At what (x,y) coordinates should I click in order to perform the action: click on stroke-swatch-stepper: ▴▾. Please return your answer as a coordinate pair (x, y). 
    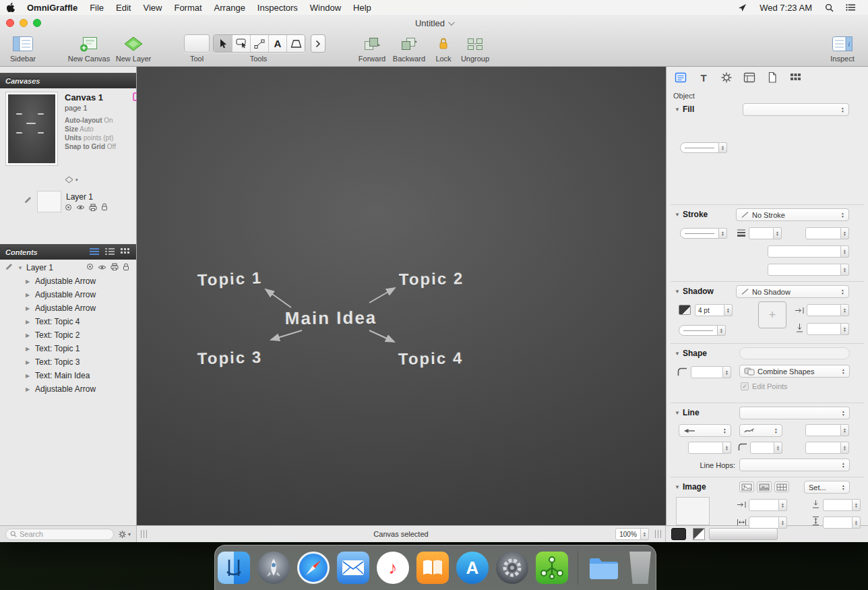
    Looking at the image, I should click on (704, 233).